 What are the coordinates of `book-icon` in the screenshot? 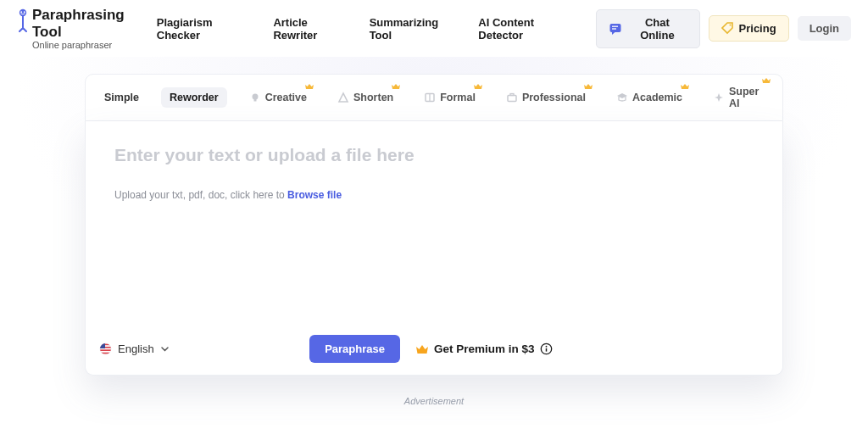 It's located at (430, 97).